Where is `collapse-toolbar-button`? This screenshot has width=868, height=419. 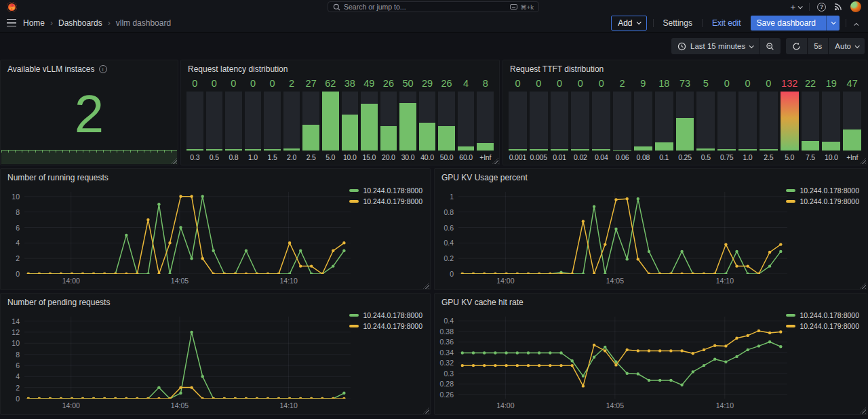
collapse-toolbar-button is located at coordinates (857, 23).